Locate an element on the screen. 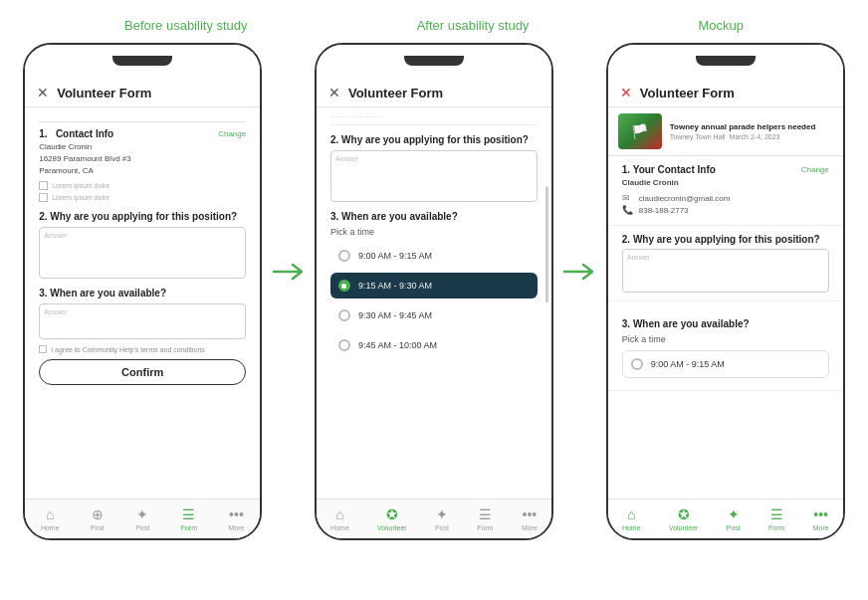  section3-label-1: 3. When are you available? is located at coordinates (142, 293).